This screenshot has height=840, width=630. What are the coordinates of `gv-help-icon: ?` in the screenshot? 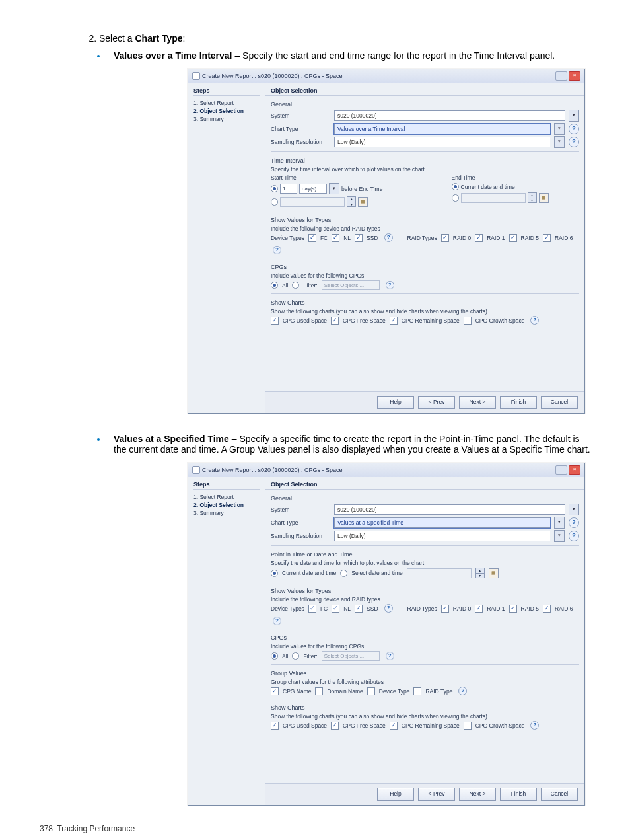 It's located at (462, 691).